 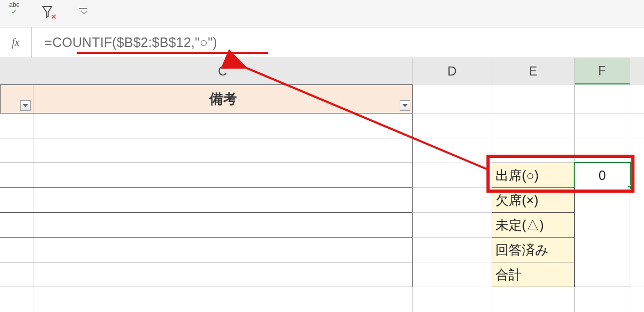 I want to click on summary-value-absence, so click(x=602, y=200).